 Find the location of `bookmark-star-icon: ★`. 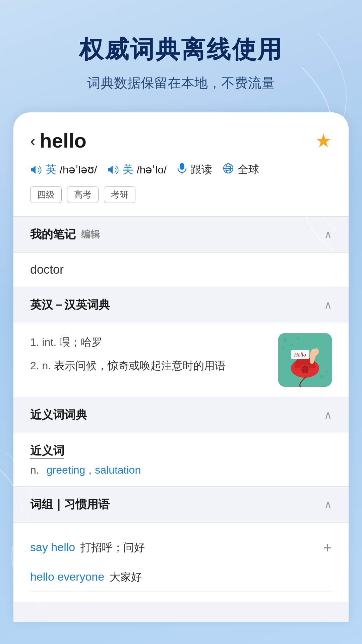

bookmark-star-icon: ★ is located at coordinates (323, 141).